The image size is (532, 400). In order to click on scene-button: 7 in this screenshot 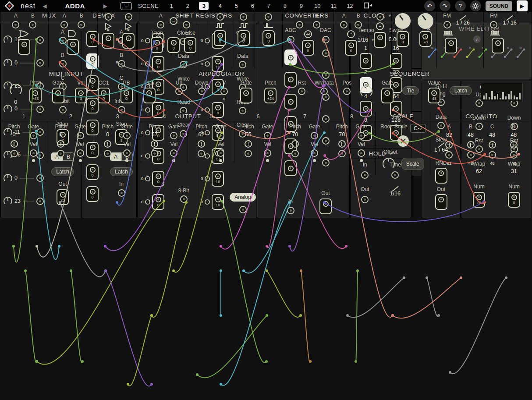, I will do `click(269, 6)`.